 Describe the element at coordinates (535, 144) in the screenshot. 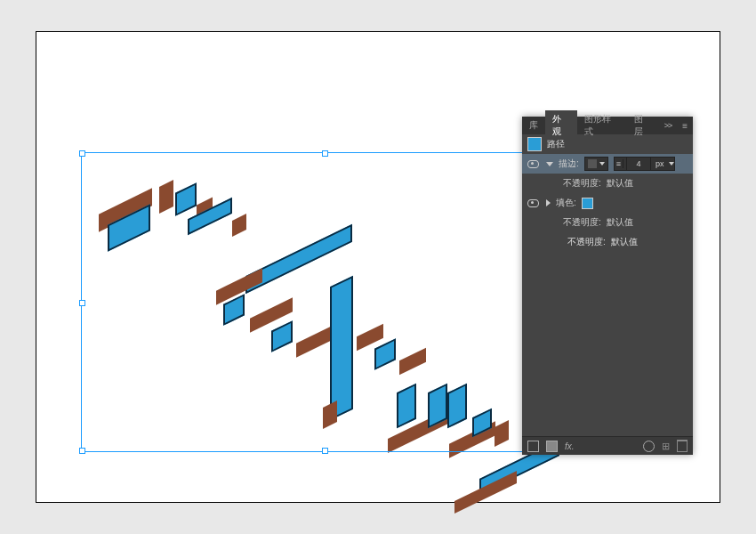

I see `object-thumbnail` at that location.